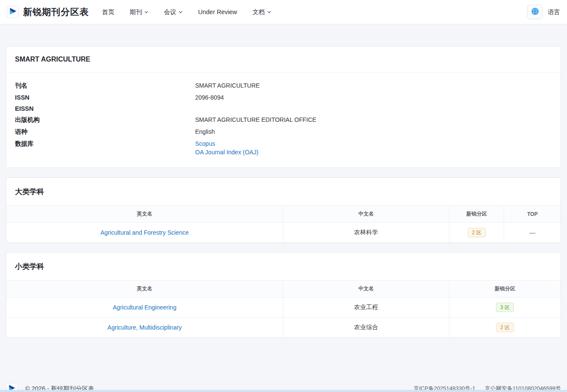  I want to click on field-row-name: 刊名 SMART AGRICULTURE, so click(283, 85).